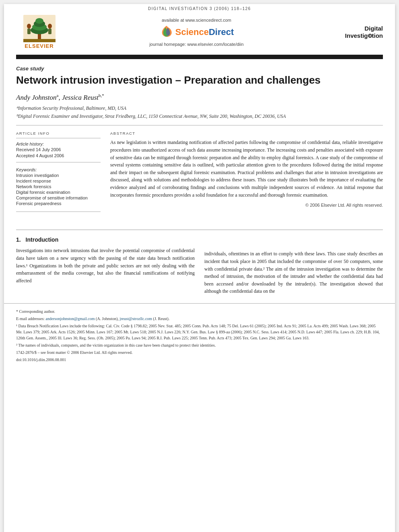 This screenshot has height=532, width=399. I want to click on history-label: Article history:, so click(58, 144).